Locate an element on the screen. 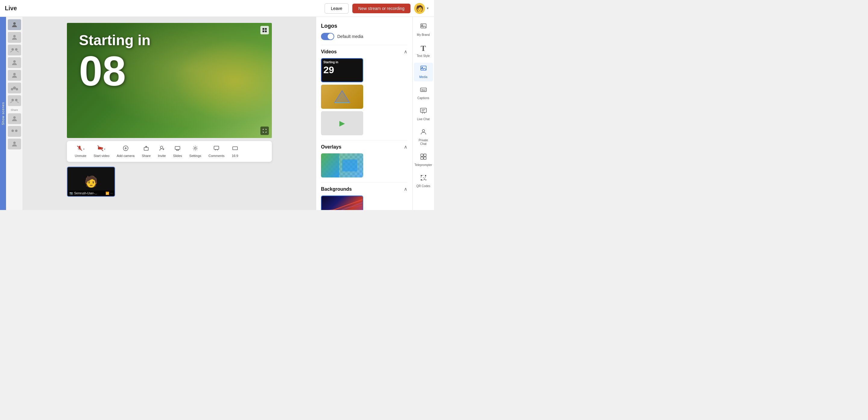  header-right: Leave New stream or recording 🧑 ▼ is located at coordinates (377, 8).